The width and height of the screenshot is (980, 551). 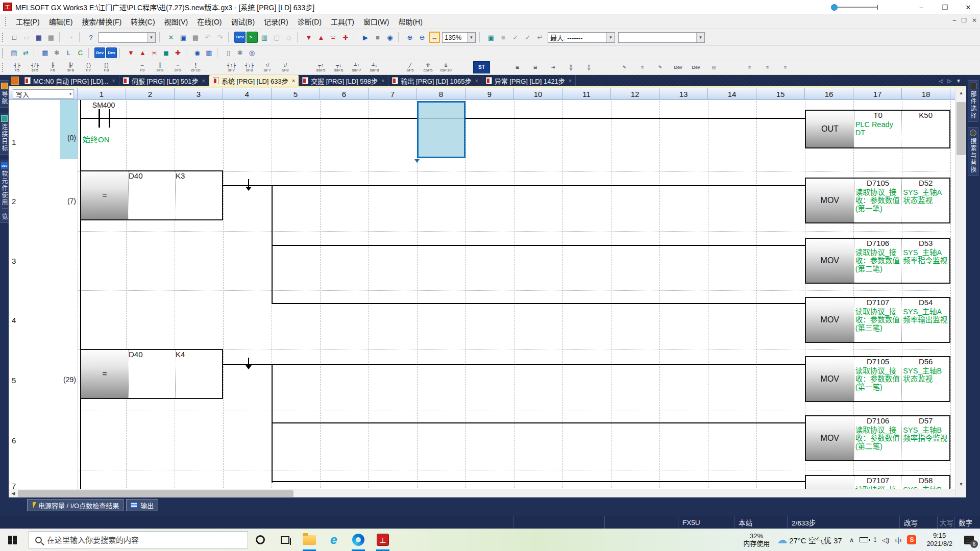 What do you see at coordinates (878, 183) in the screenshot?
I see `operand-device: D7105` at bounding box center [878, 183].